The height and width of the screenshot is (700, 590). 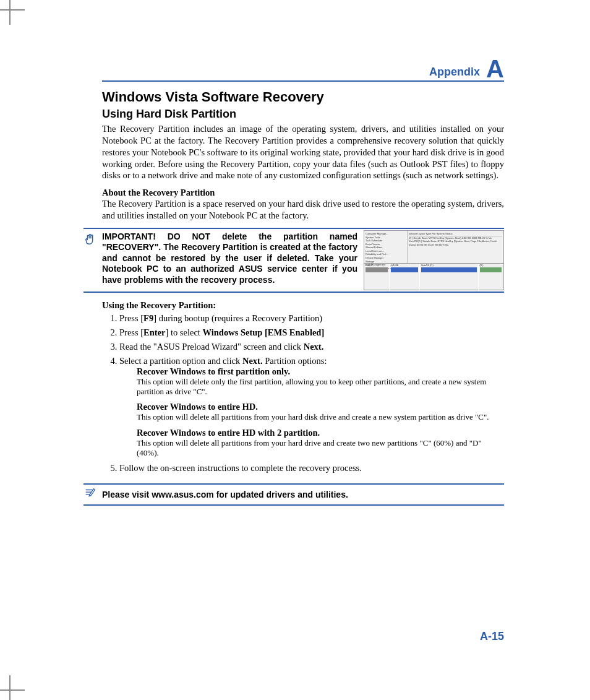 What do you see at coordinates (312, 347) in the screenshot?
I see `step-3: Read the "ASUS Preload Wizard" screen an…` at bounding box center [312, 347].